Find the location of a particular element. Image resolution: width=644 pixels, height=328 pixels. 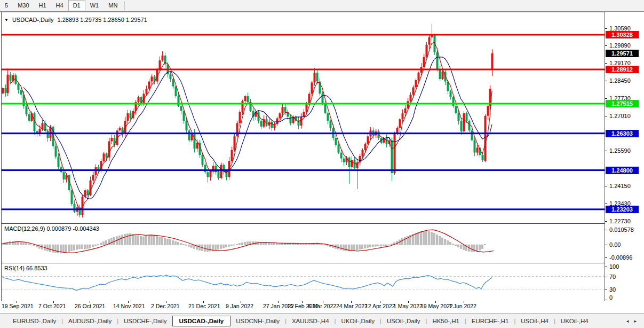

macd-panel is located at coordinates (248, 241).